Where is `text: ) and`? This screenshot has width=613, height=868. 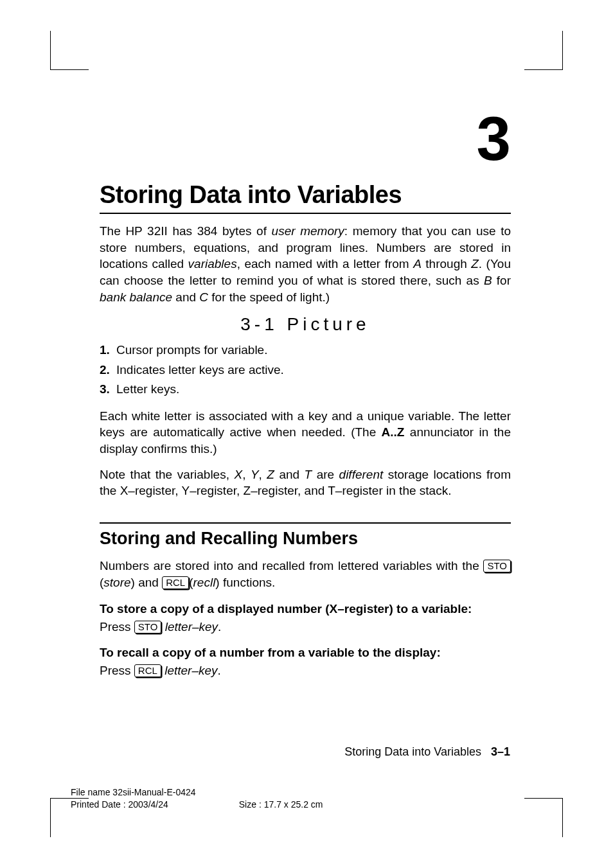 text: ) and is located at coordinates (147, 582).